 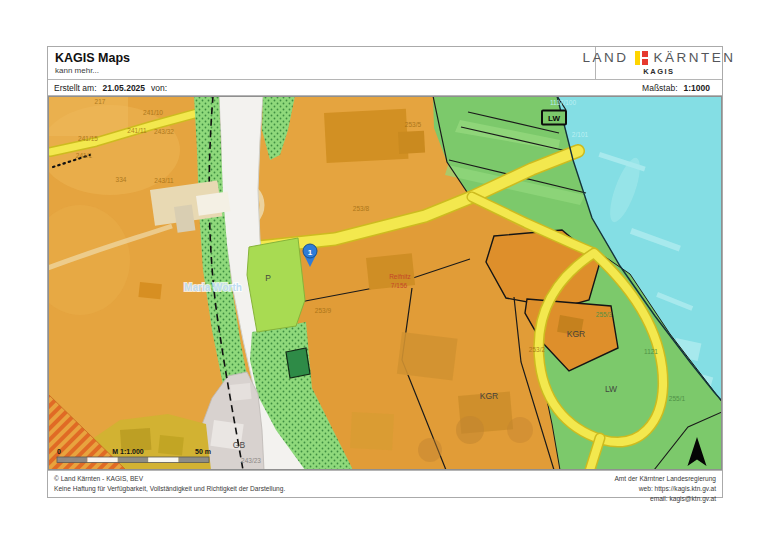 What do you see at coordinates (59, 452) in the screenshot?
I see `scale-zero: 0` at bounding box center [59, 452].